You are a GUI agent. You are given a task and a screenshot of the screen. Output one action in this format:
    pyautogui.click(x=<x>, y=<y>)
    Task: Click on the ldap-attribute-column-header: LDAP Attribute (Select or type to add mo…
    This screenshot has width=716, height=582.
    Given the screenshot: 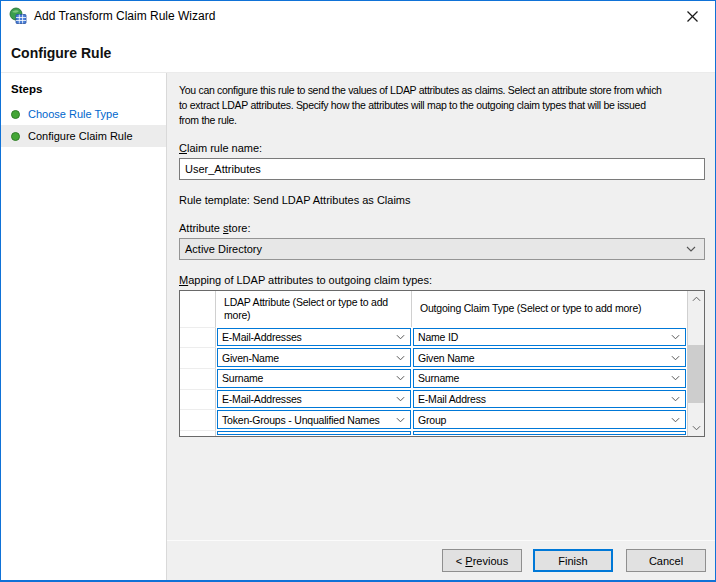 What is the action you would take?
    pyautogui.click(x=314, y=309)
    